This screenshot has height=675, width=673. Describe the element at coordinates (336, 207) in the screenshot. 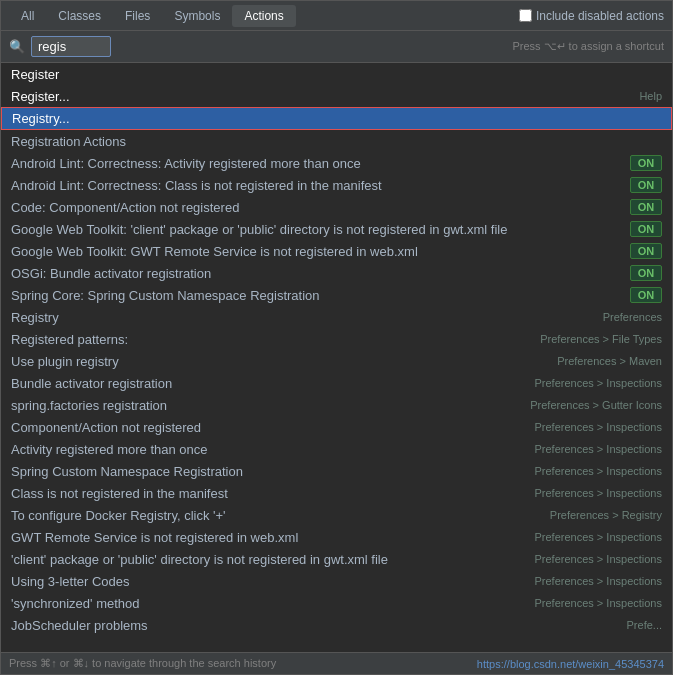

I see `list-item: Code: Component/Action not registered ON` at that location.